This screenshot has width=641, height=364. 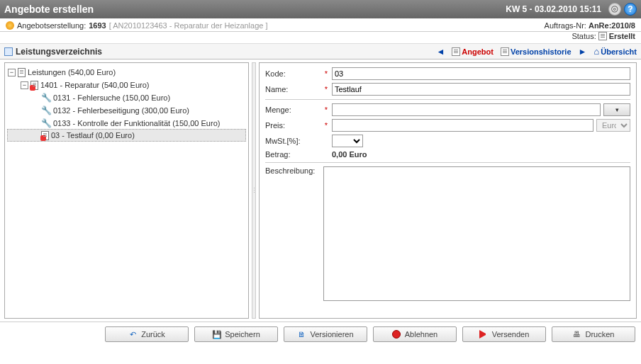 I want to click on save-icon: 💾, so click(x=216, y=334).